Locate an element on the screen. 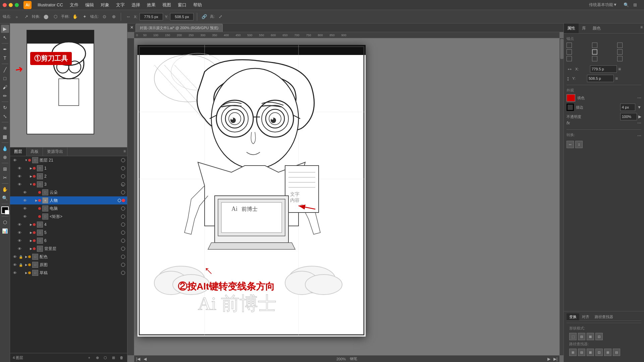 This screenshot has width=644, height=362. rotate-tool: ↻ is located at coordinates (5, 108).